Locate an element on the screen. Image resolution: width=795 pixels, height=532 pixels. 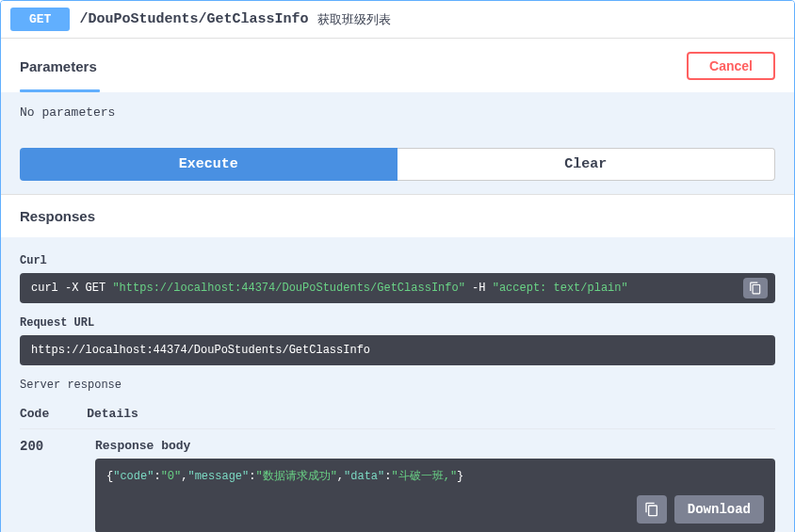
parameters-section: Parameters Cancel is located at coordinates (398, 66).